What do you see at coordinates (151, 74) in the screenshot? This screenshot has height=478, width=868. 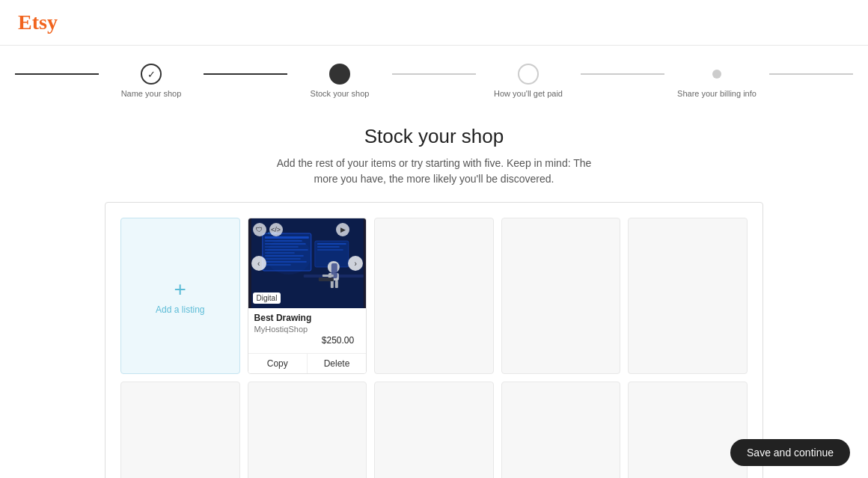 I see `step-circle-name-your-shop: ✓` at bounding box center [151, 74].